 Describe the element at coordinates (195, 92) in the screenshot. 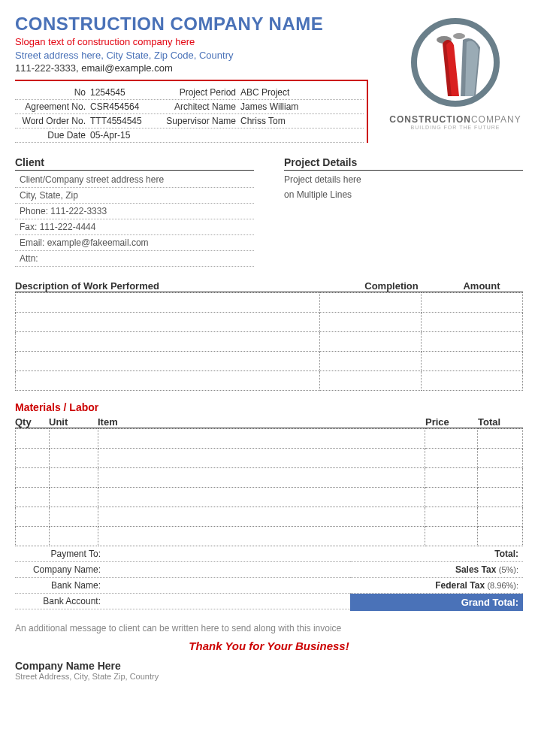

I see `period-label: Project Period` at that location.